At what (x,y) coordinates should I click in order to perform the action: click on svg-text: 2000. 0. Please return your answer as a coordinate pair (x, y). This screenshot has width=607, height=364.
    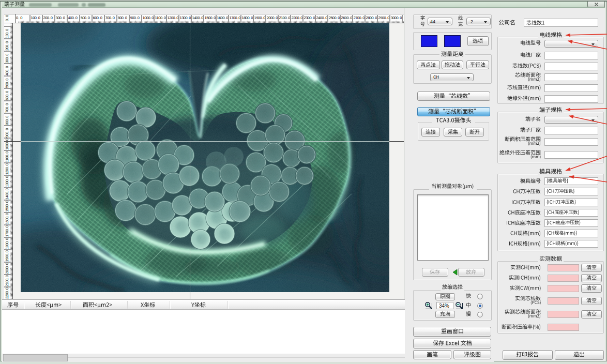
    Looking at the image, I should click on (7, 268).